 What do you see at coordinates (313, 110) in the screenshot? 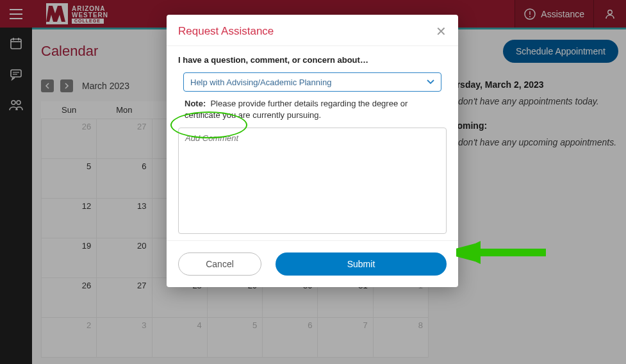
I see `modal-note: Note: Please provide further details reg…` at bounding box center [313, 110].